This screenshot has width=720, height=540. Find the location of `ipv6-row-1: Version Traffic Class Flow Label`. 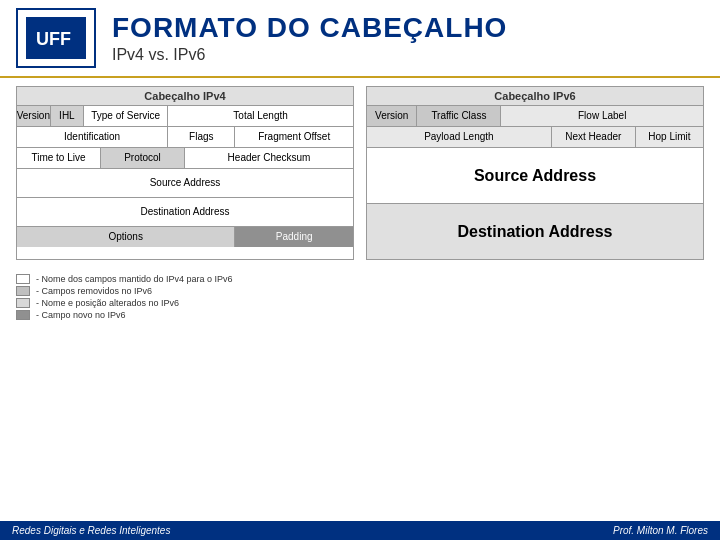

ipv6-row-1: Version Traffic Class Flow Label is located at coordinates (535, 116).